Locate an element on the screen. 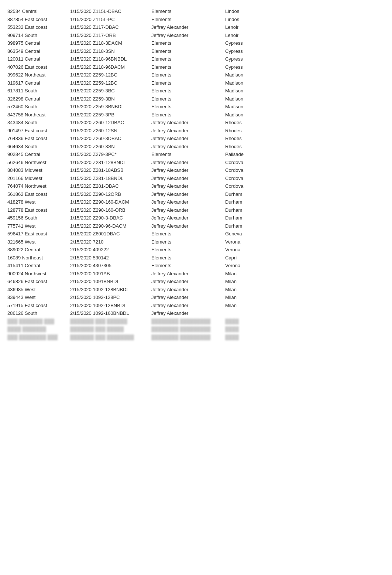  row-id: 319617 Central is located at coordinates (39, 83).